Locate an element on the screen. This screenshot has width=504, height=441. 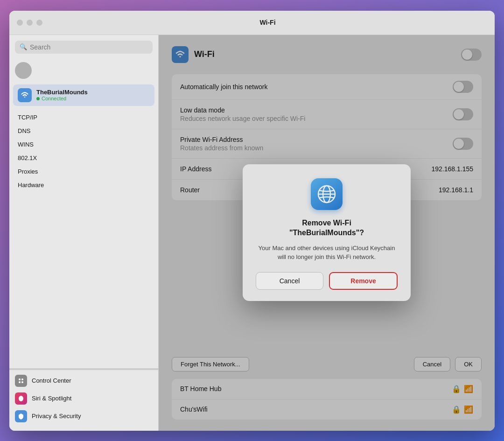
status-dot is located at coordinates (38, 99).